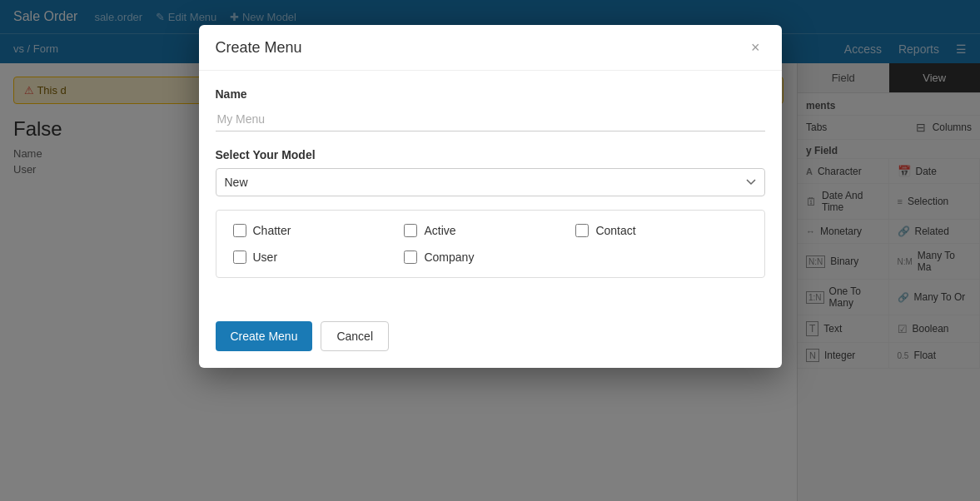 The height and width of the screenshot is (501, 980). Describe the element at coordinates (410, 231) in the screenshot. I see `active-checkbox` at that location.